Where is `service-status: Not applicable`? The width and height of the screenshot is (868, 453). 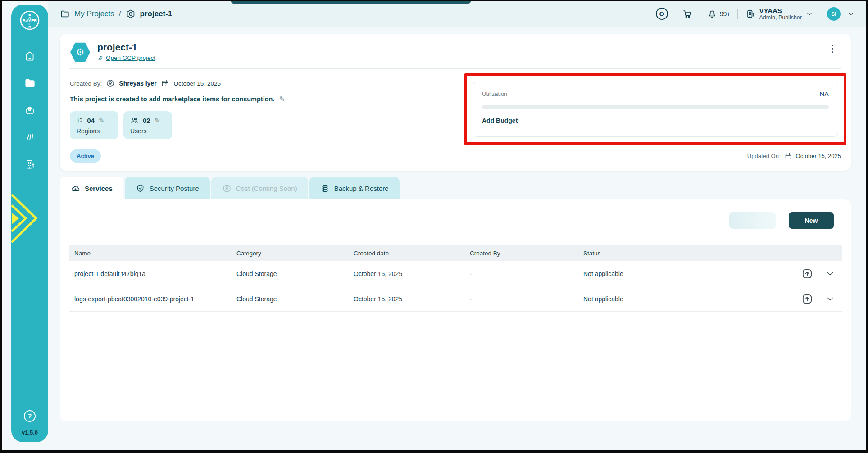 service-status: Not applicable is located at coordinates (683, 299).